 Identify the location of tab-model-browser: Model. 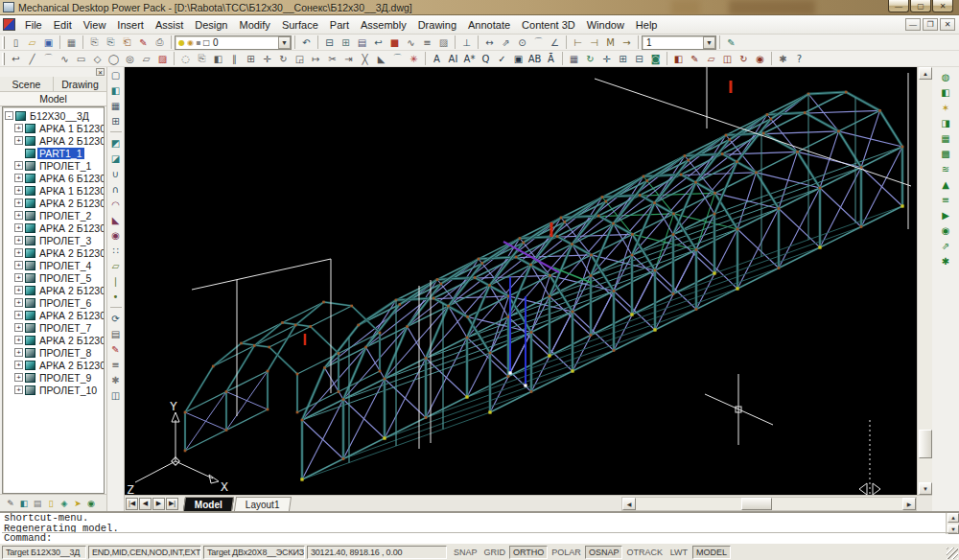
(54, 100).